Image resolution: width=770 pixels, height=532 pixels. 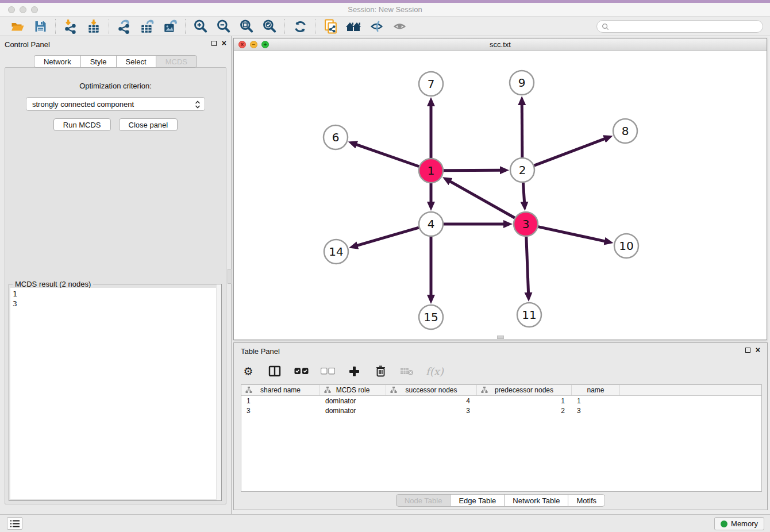 I want to click on close-panel-button: Close panel, so click(x=148, y=125).